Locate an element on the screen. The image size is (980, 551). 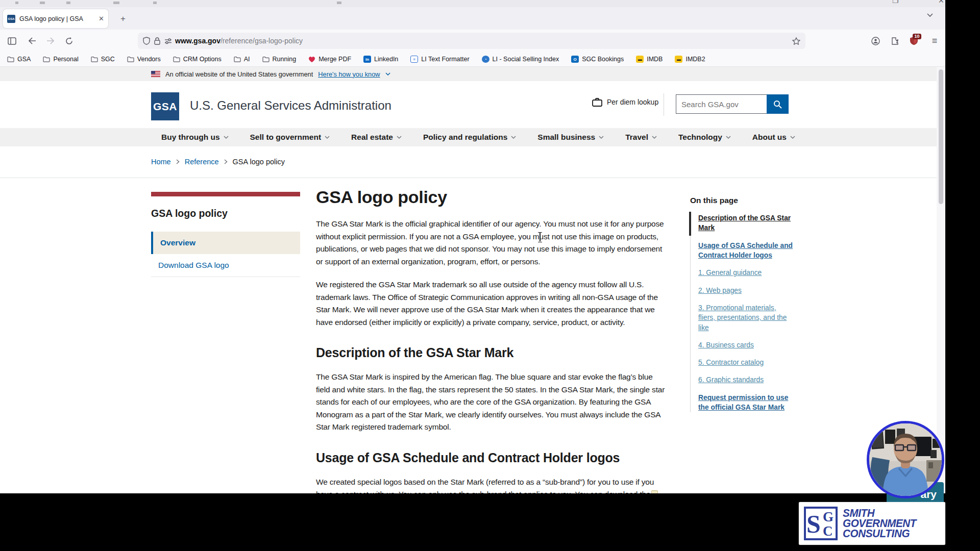
account-icon is located at coordinates (875, 41).